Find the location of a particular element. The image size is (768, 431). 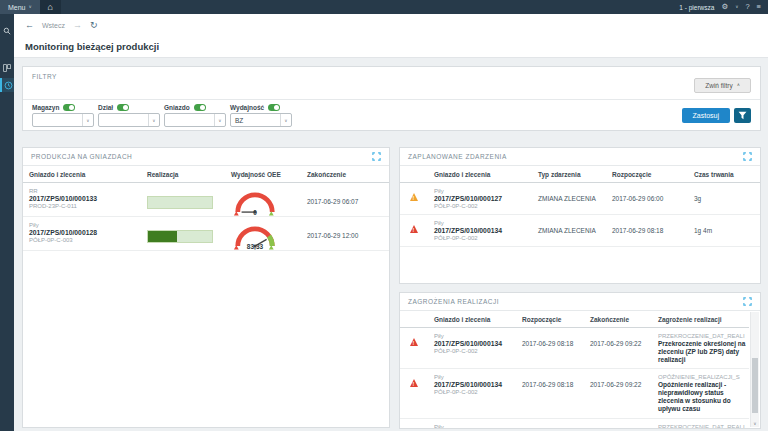

filters-title: FILTRY is located at coordinates (44, 76).